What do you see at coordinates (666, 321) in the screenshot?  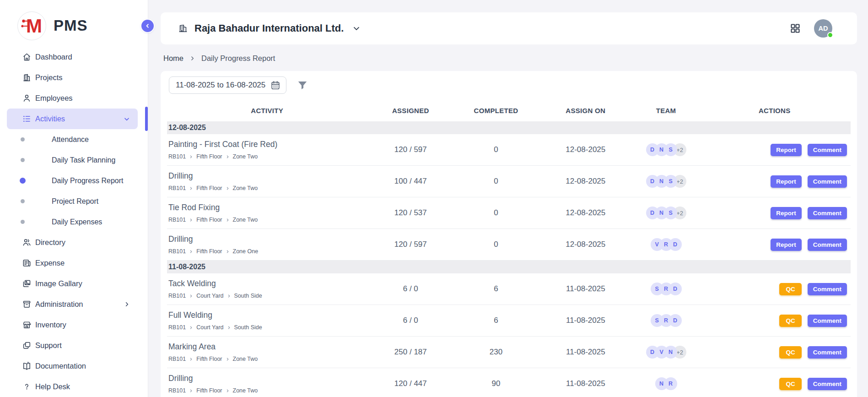 I see `team-cell: SRD` at bounding box center [666, 321].